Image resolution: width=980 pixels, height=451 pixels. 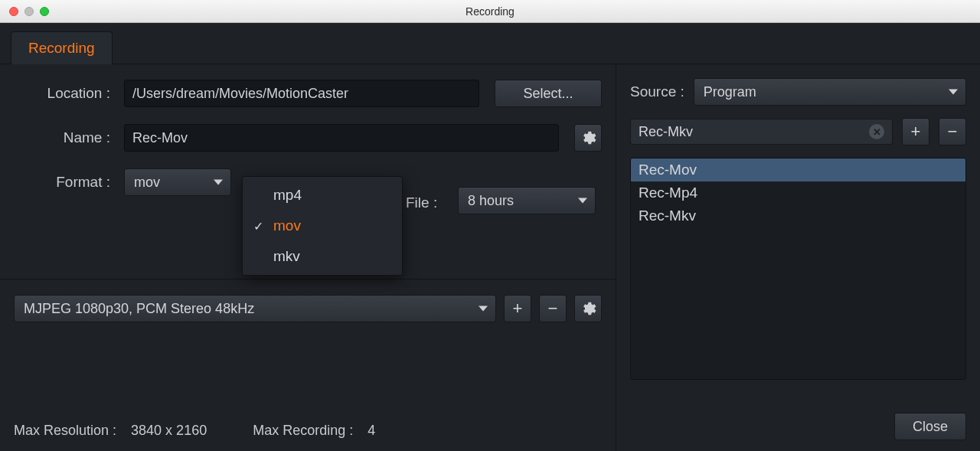 What do you see at coordinates (491, 201) in the screenshot?
I see `file-duration-value: 8 hours` at bounding box center [491, 201].